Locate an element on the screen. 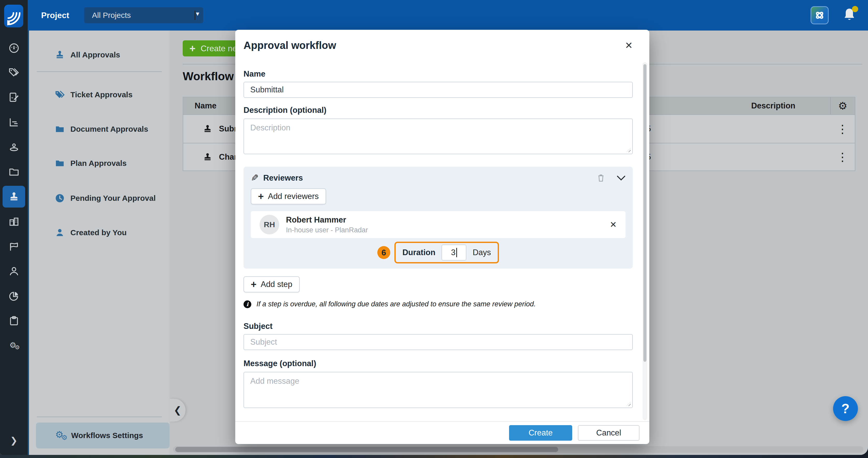 This screenshot has width=868, height=458. message-textarea is located at coordinates (438, 390).